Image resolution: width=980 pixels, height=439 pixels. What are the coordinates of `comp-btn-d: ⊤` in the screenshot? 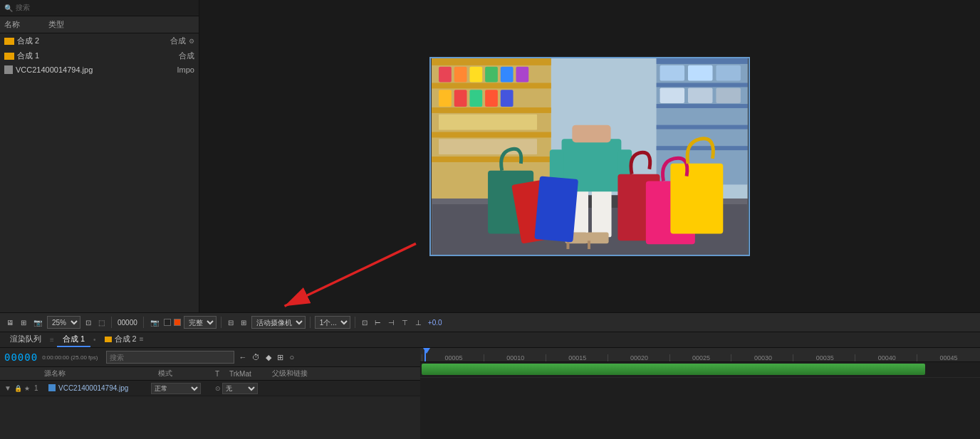 It's located at (405, 323).